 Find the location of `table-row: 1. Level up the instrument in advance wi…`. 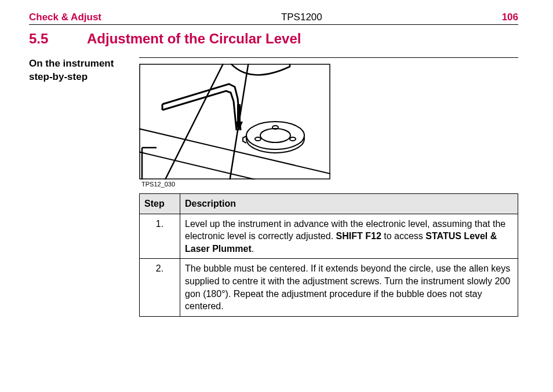

table-row: 1. Level up the instrument in advance wi… is located at coordinates (329, 236).